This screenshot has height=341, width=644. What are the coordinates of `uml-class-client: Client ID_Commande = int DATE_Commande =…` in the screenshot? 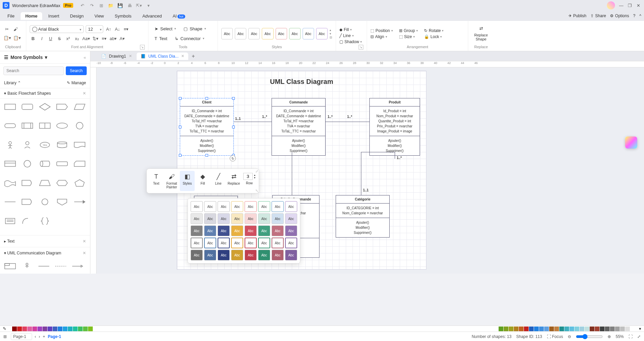 It's located at (207, 127).